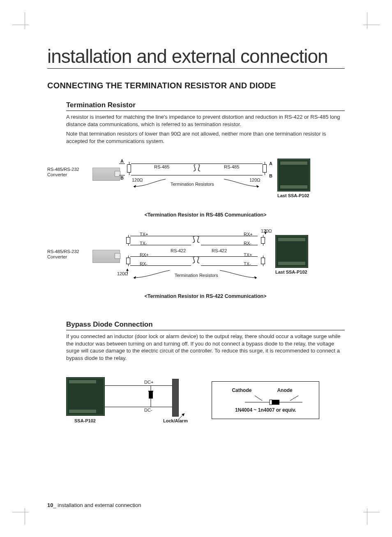  I want to click on bypass-wiring-diagram: SSA-P102 DC+ DC- Lock/Alarm, so click(132, 402).